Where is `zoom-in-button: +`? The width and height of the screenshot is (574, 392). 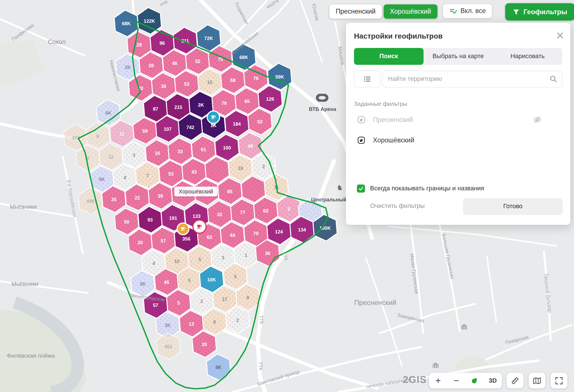 zoom-in-button: + is located at coordinates (438, 381).